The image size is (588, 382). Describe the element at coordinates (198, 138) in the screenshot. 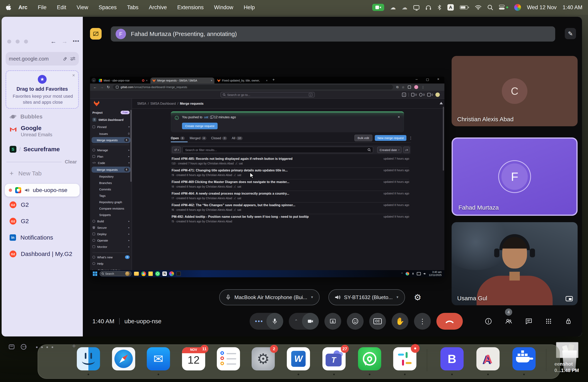

I see `tab-merged: Merged4` at that location.